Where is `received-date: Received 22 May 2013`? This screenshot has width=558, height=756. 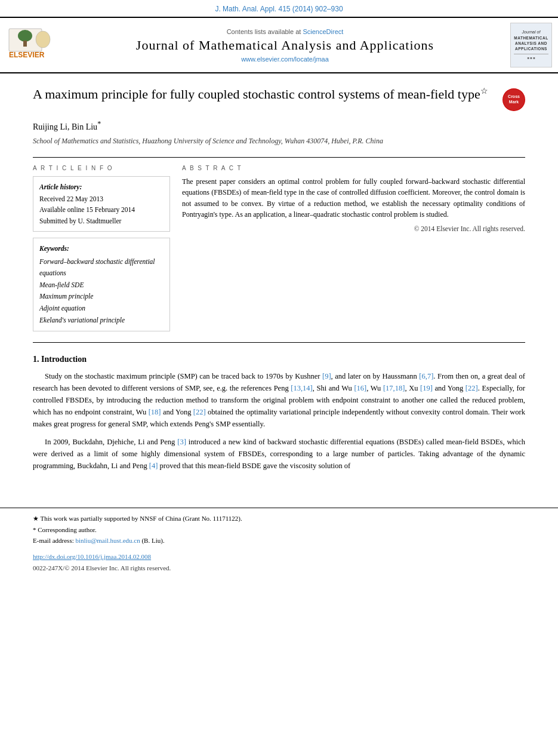
received-date: Received 22 May 2013 is located at coordinates (101, 199).